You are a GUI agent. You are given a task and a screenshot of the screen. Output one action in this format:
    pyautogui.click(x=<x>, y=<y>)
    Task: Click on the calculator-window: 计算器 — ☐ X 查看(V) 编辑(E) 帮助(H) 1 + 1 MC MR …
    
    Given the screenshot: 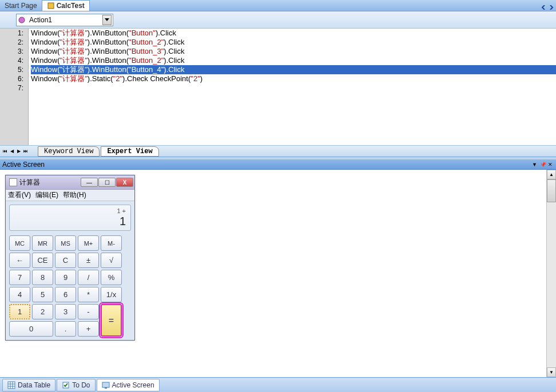 What is the action you would take?
    pyautogui.click(x=70, y=258)
    